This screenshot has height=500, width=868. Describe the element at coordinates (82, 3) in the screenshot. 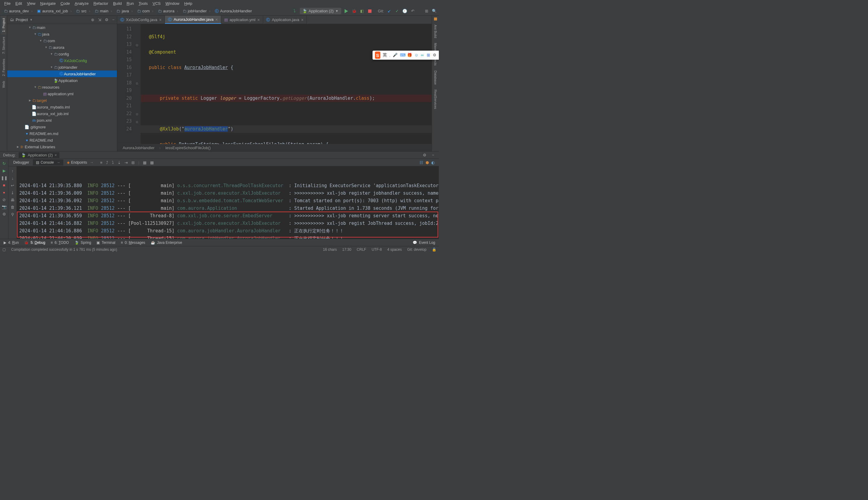

I see `menu-analyze: Analyze` at that location.